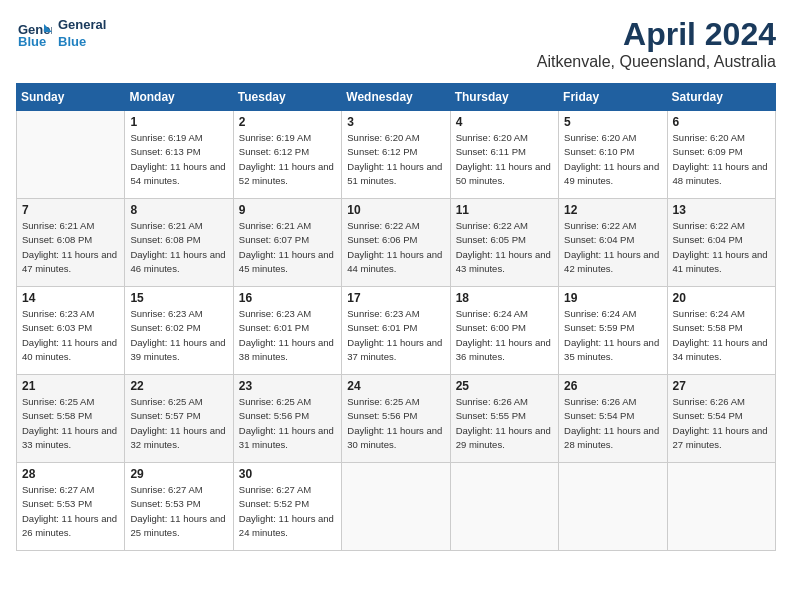  I want to click on day-info: Sunrise: 6:26 AMSunset: 5:54 PMDaylight:…, so click(722, 424).